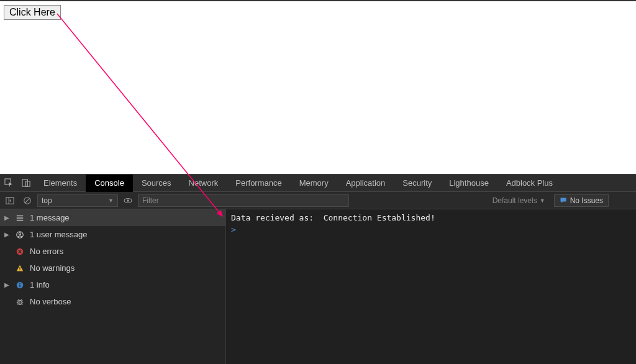 This screenshot has width=636, height=364. What do you see at coordinates (581, 201) in the screenshot?
I see `issues-button: No Issues` at bounding box center [581, 201].